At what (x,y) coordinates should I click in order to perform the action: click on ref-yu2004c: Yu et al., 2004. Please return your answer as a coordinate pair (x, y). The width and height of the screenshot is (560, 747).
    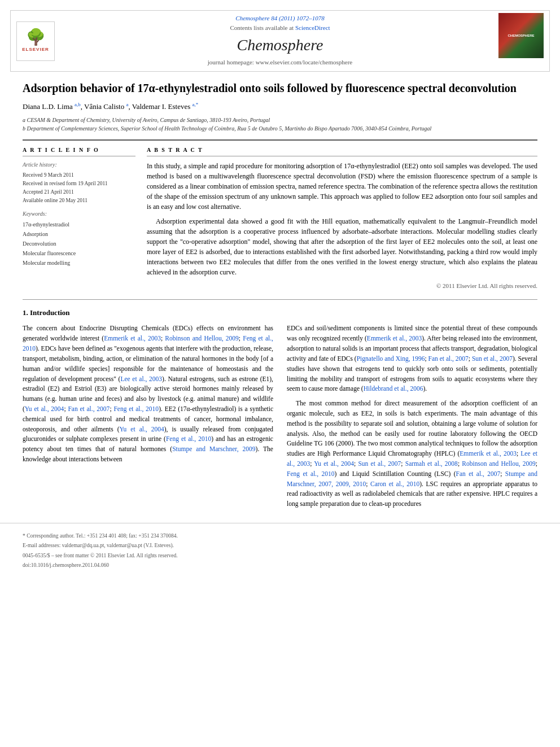
    Looking at the image, I should click on (334, 464).